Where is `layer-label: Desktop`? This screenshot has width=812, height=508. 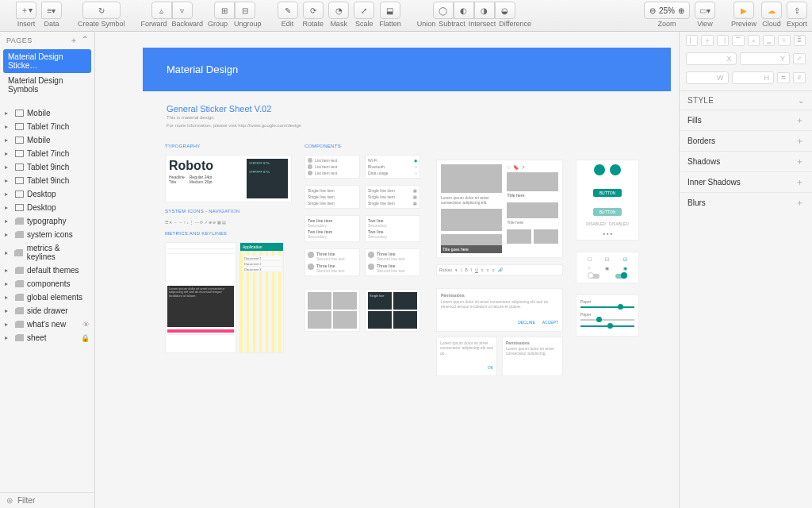
layer-label: Desktop is located at coordinates (41, 194).